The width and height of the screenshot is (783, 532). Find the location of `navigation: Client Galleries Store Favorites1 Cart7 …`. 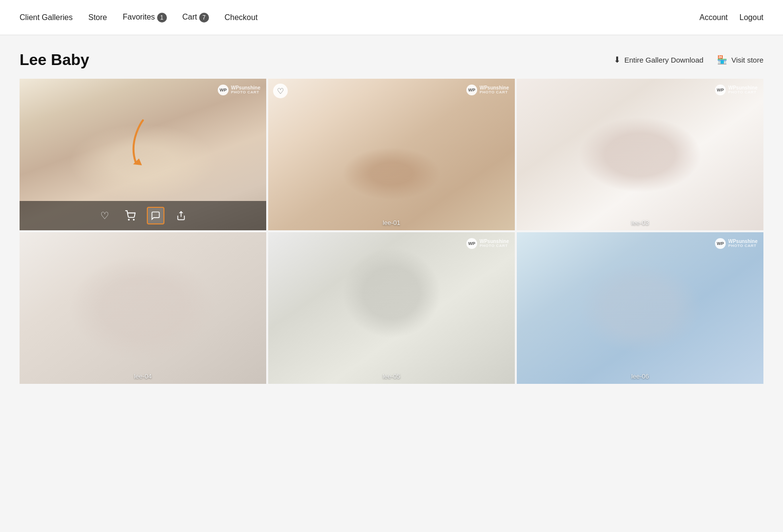

navigation: Client Galleries Store Favorites1 Cart7 … is located at coordinates (392, 18).